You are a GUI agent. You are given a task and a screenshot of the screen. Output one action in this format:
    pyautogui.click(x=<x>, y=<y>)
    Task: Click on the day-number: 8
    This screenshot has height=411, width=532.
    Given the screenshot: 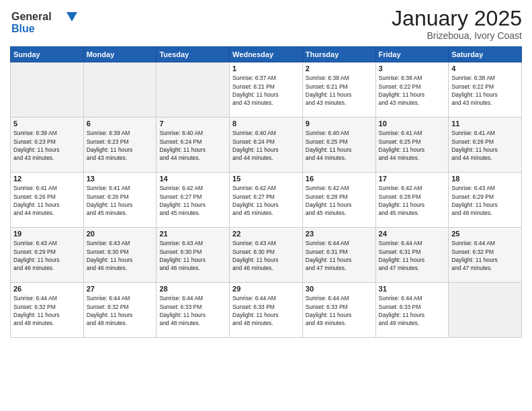 What is the action you would take?
    pyautogui.click(x=266, y=124)
    